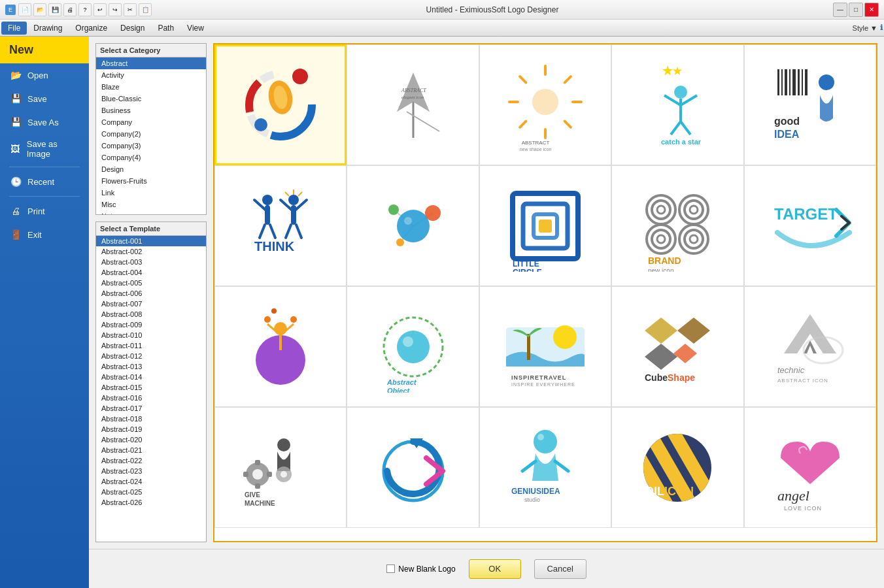  Describe the element at coordinates (856, 10) in the screenshot. I see `window-controls: — □ ✕` at that location.